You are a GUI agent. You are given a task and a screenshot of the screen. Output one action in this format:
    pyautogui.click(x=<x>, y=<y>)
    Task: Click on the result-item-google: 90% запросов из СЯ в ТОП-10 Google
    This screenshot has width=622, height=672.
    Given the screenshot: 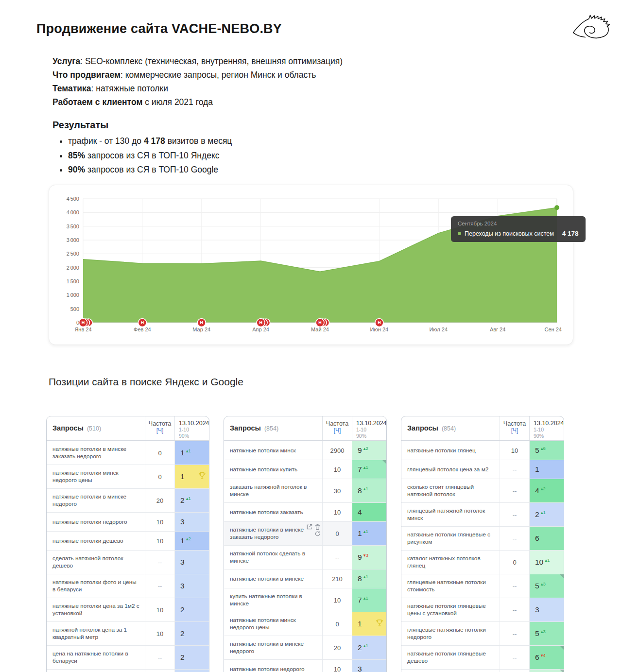 What is the action you would take?
    pyautogui.click(x=150, y=170)
    